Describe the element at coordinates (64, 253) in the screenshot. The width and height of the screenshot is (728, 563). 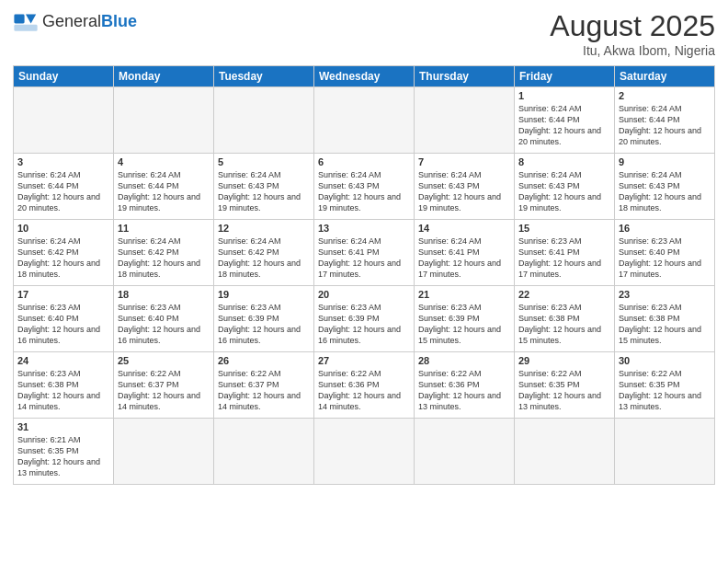
I see `table-row: 10Sunrise: 6:24 AM Sunset: 6:42 PM Dayli…` at that location.